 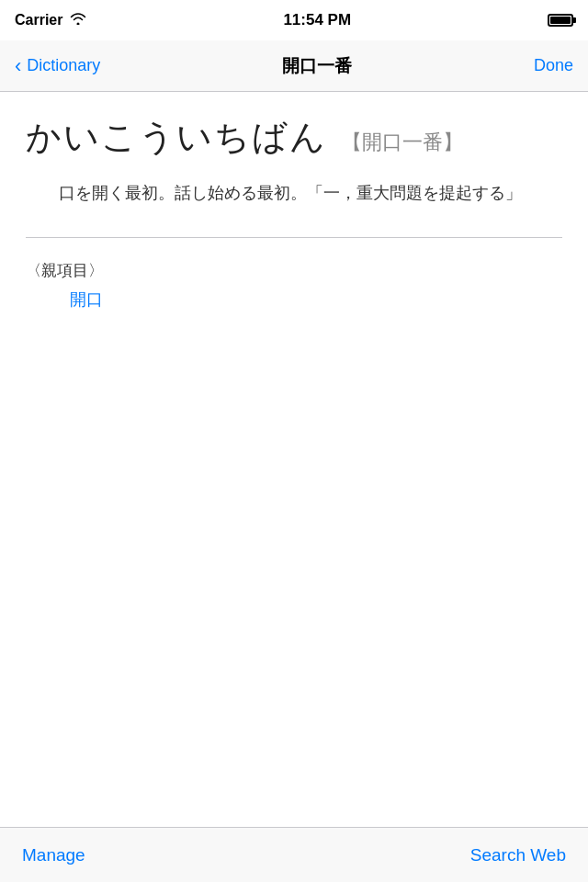 I want to click on search-web-button: Search Web, so click(x=518, y=855).